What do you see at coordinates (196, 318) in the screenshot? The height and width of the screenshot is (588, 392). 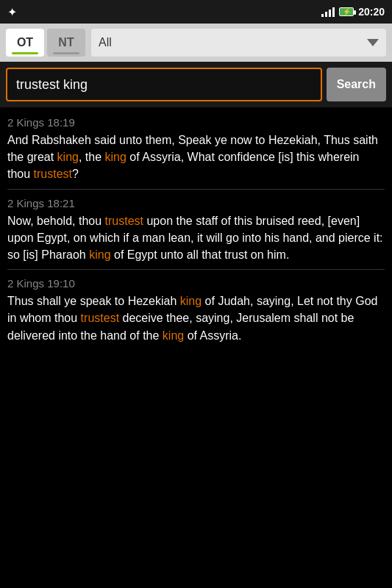 I see `verse-text-3: Thus shall ye speak to Hezekiah king of …` at bounding box center [196, 318].